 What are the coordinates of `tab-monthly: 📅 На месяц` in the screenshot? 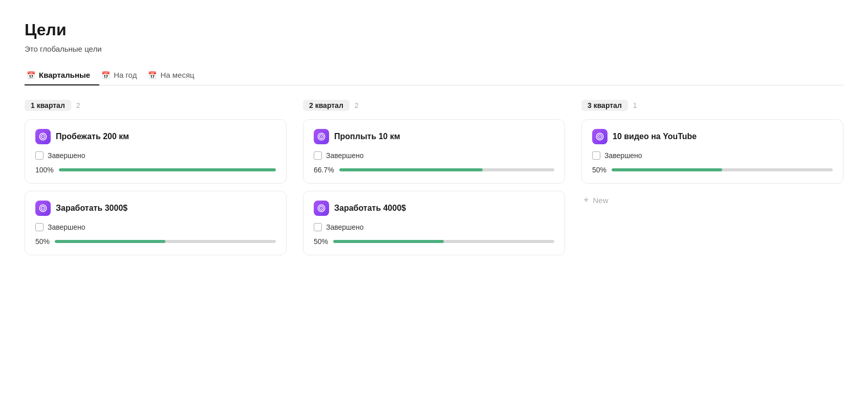 It's located at (175, 76).